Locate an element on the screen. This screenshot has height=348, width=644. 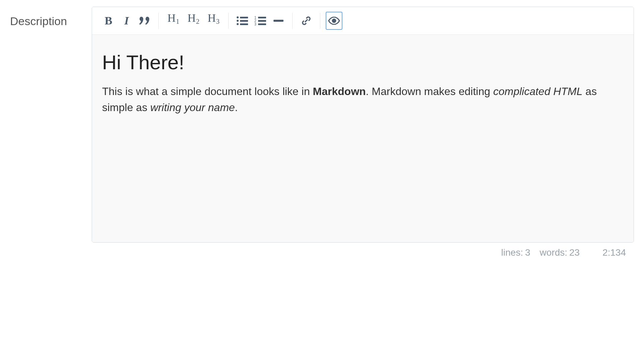
ordered-list-icon: 1 2 3 is located at coordinates (260, 21).